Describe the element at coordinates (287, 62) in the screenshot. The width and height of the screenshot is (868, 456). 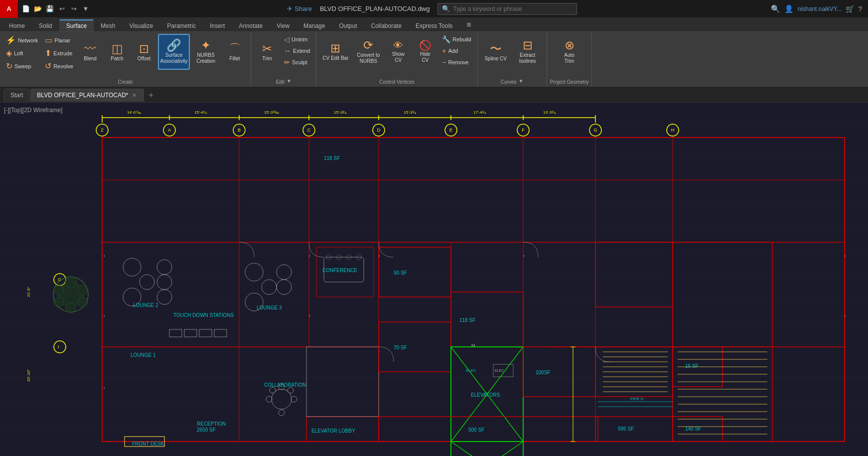
I see `sculpt-icon: ✏` at that location.